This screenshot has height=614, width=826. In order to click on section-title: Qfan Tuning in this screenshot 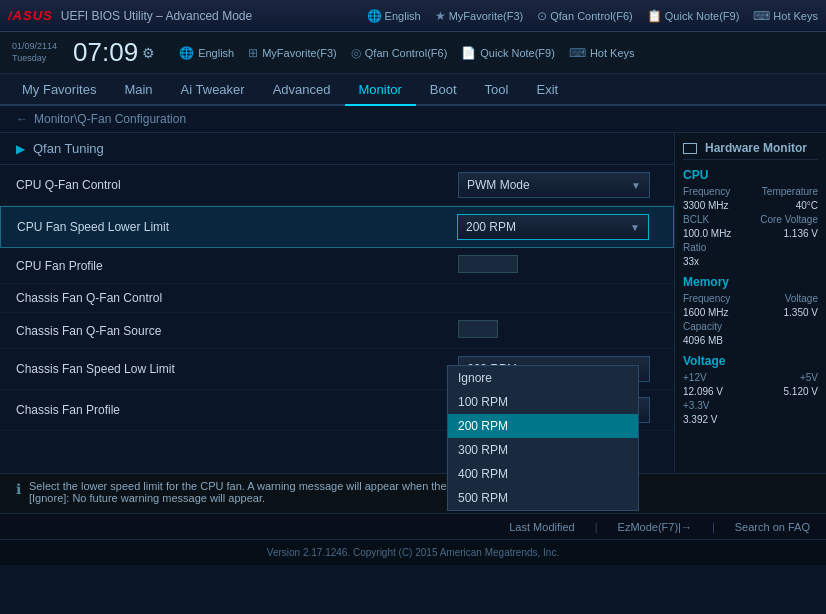, I will do `click(68, 148)`.